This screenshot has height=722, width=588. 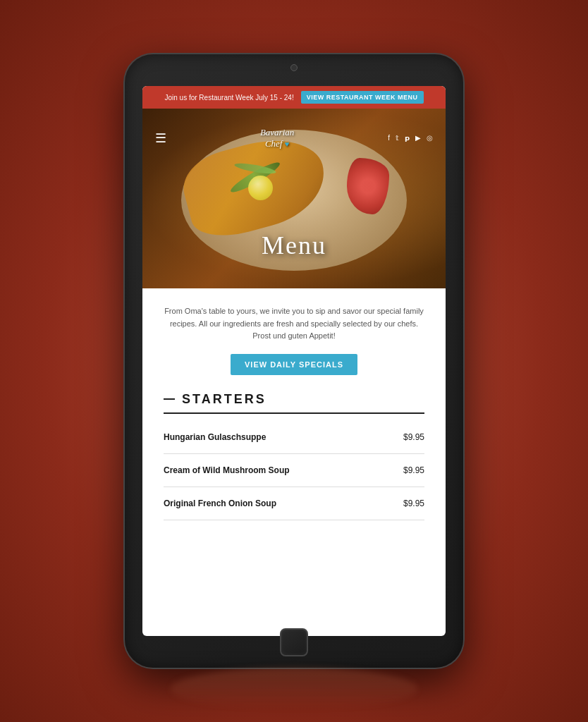 I want to click on menu-item-french-onion-soup: Original French Onion Soup $9.95, so click(x=294, y=503).